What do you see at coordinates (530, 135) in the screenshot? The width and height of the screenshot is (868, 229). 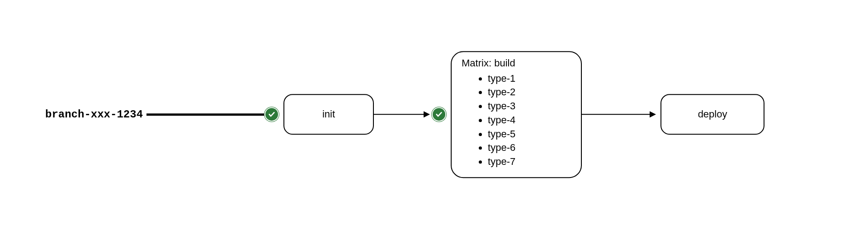 I see `matrix-item: type-5` at bounding box center [530, 135].